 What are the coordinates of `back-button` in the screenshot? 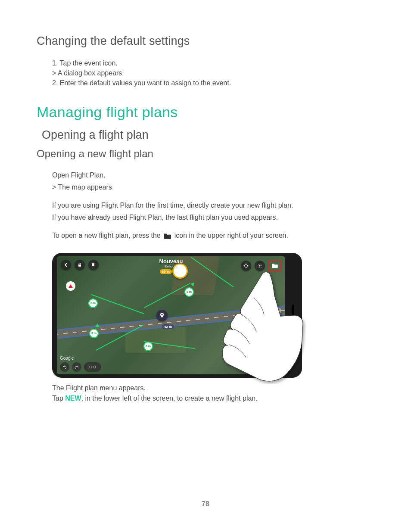 It's located at (66, 265).